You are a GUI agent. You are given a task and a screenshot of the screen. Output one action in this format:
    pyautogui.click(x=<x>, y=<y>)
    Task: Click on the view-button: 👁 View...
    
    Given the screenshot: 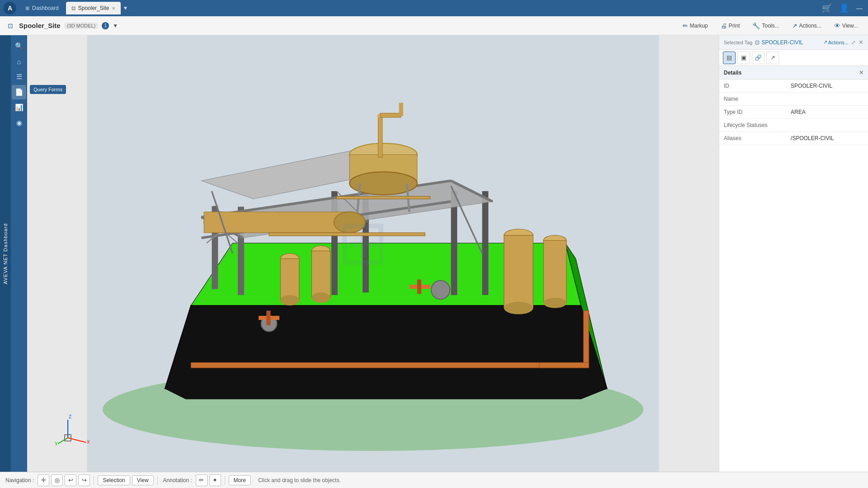 What is the action you would take?
    pyautogui.click(x=846, y=26)
    